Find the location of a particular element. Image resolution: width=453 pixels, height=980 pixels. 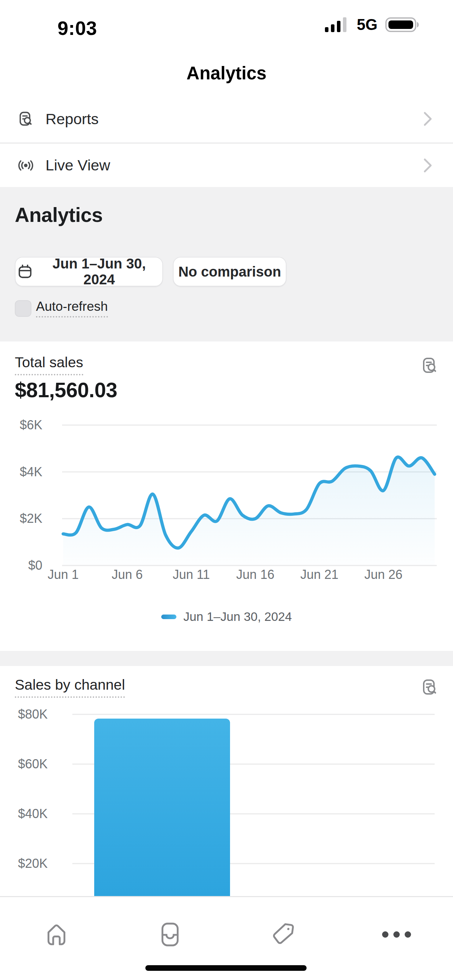

sales-by-channel-title: Sales by channel is located at coordinates (70, 687).